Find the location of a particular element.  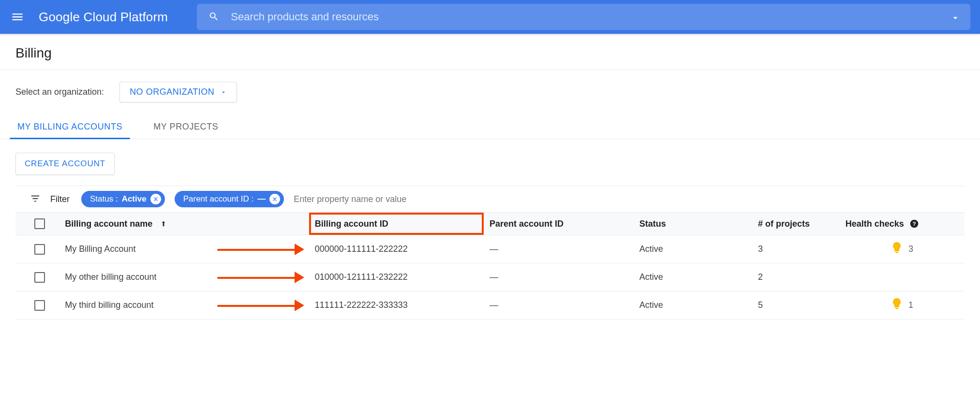

cell-name: My other billing account is located at coordinates (184, 277).